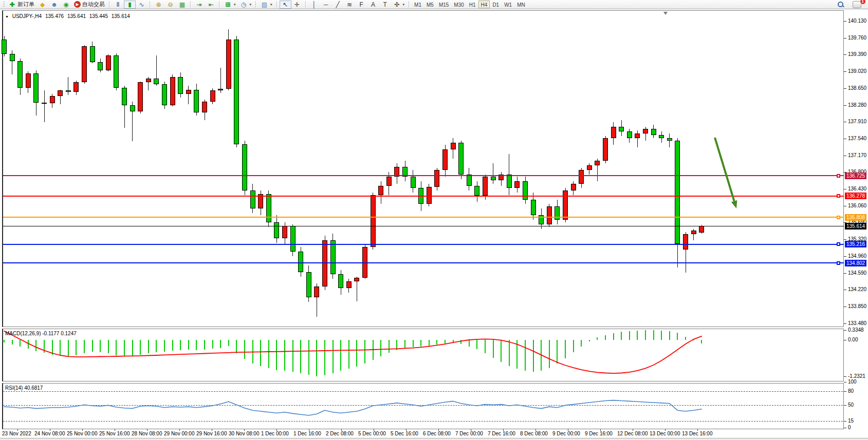  What do you see at coordinates (50, 433) in the screenshot?
I see `time-axis-label: 24 Nov 08:00` at bounding box center [50, 433].